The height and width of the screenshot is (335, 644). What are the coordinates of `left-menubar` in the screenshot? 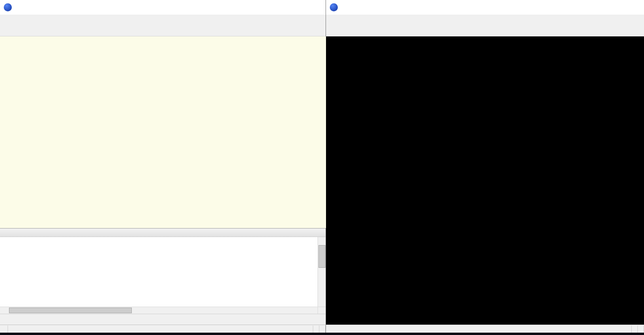 It's located at (163, 20).